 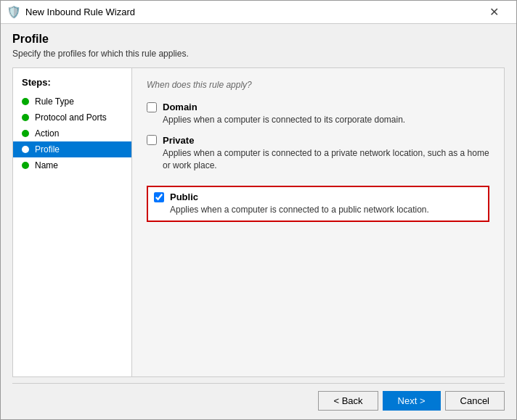 I want to click on sidebar-item-name: Name, so click(x=73, y=165).